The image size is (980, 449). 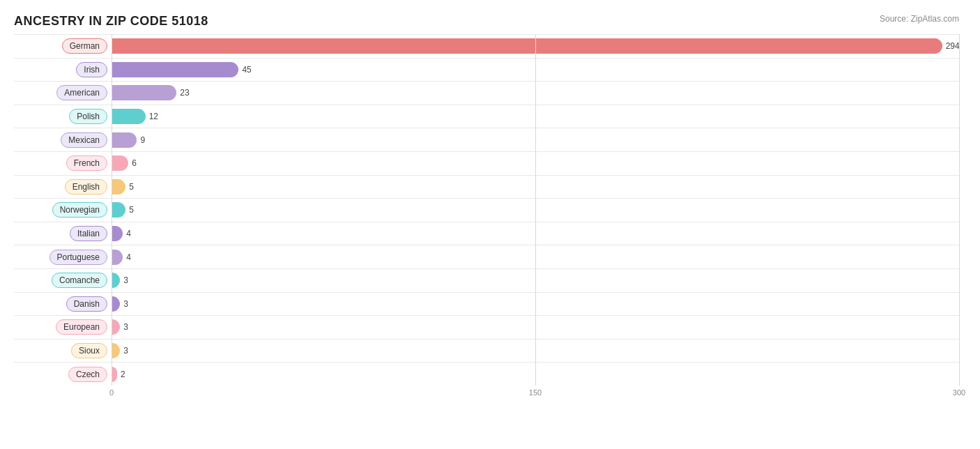 I want to click on bar-value-label: 9, so click(x=142, y=140).